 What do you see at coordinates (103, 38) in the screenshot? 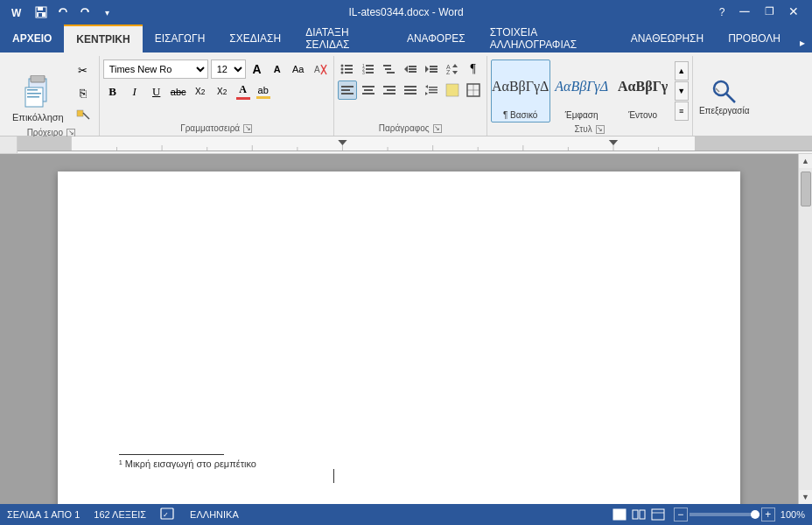
I see `tab-home: ΚΕΝΤΡΙΚΗ` at bounding box center [103, 38].